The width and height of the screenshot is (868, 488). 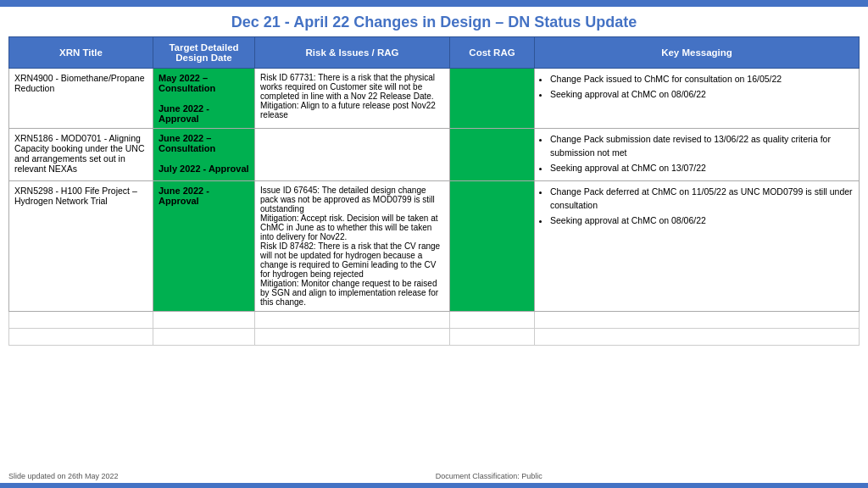 I want to click on xrn-cell: XRN5186 - MOD0701 - Aligning Capacity bo…, so click(x=81, y=155).